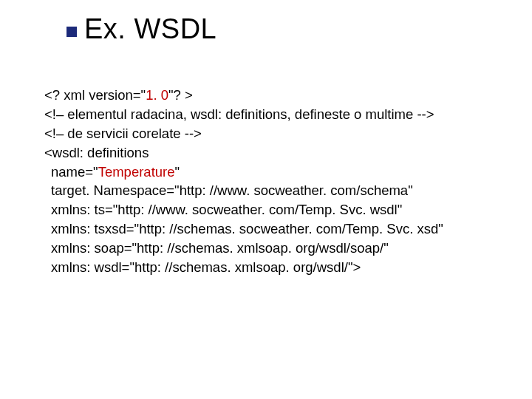 Image resolution: width=532 pixels, height=399 pixels. I want to click on code-line: xmlns: ts="http: //www. socweather. com/…, so click(270, 210).